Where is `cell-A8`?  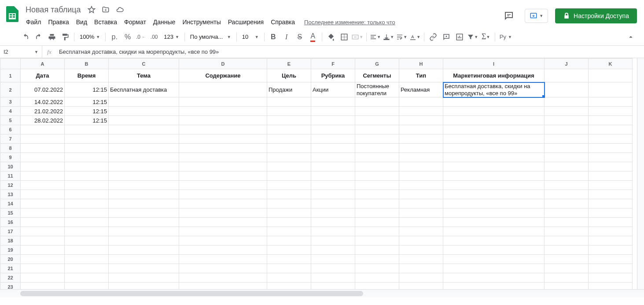 cell-A8 is located at coordinates (43, 148).